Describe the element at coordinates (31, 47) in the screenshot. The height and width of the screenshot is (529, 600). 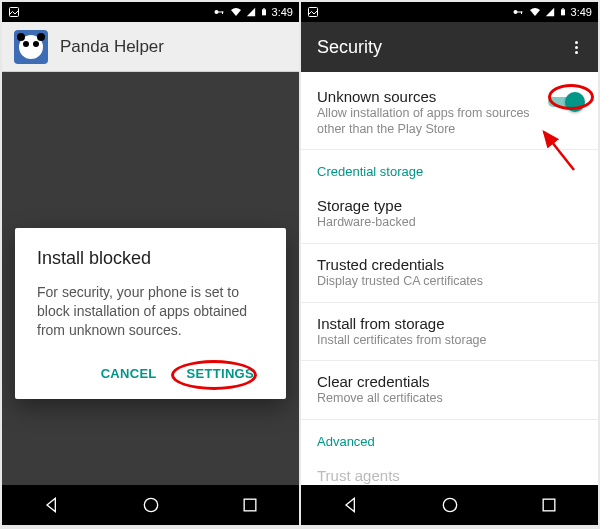
I see `panda-helper-icon` at that location.